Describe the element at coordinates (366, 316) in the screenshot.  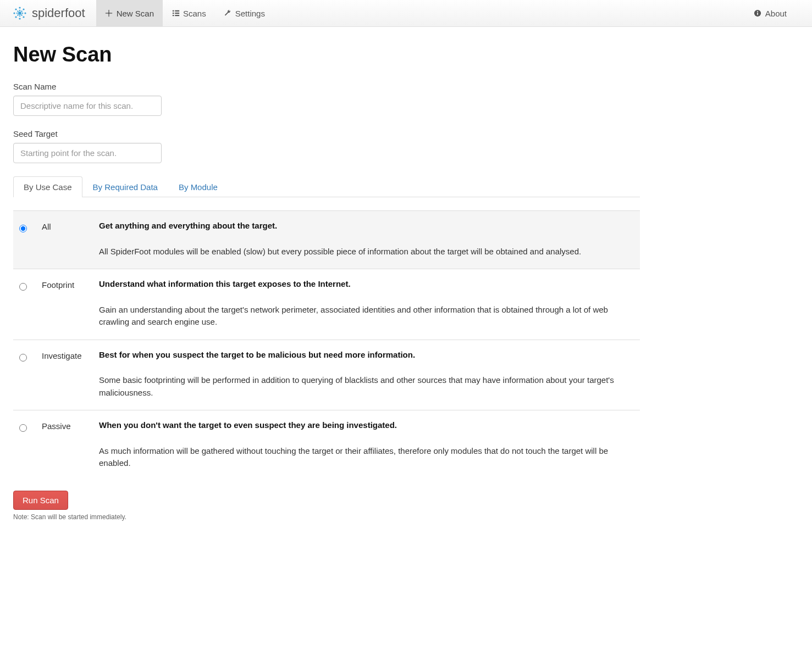
I see `usecase-long: Gain an understanding about the target's…` at that location.